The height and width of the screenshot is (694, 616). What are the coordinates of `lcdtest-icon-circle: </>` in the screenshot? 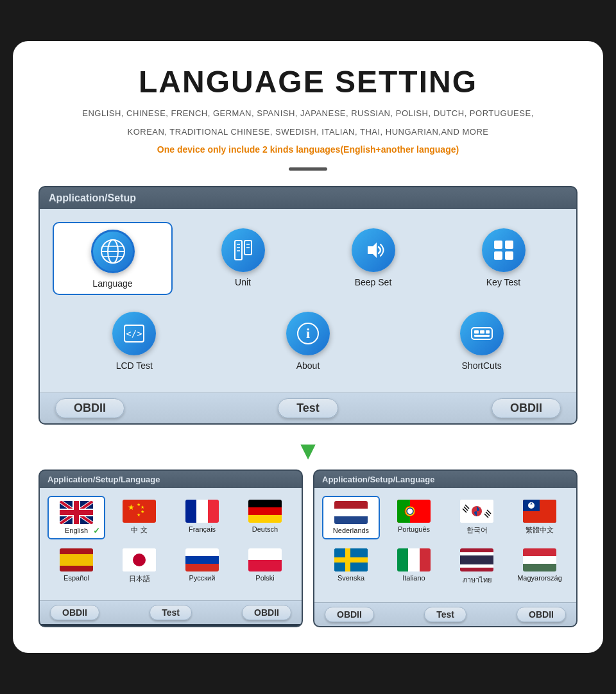 It's located at (134, 334).